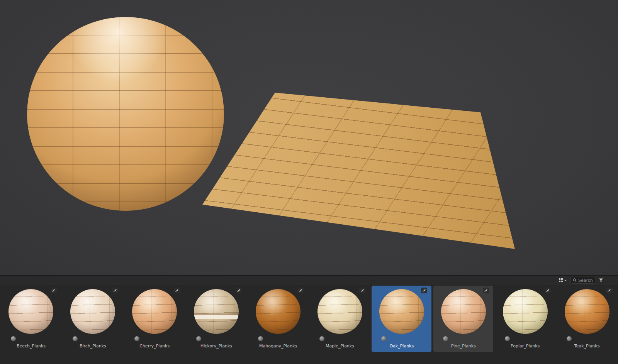  What do you see at coordinates (402, 319) in the screenshot?
I see `asset-item: Oak_Planks` at bounding box center [402, 319].